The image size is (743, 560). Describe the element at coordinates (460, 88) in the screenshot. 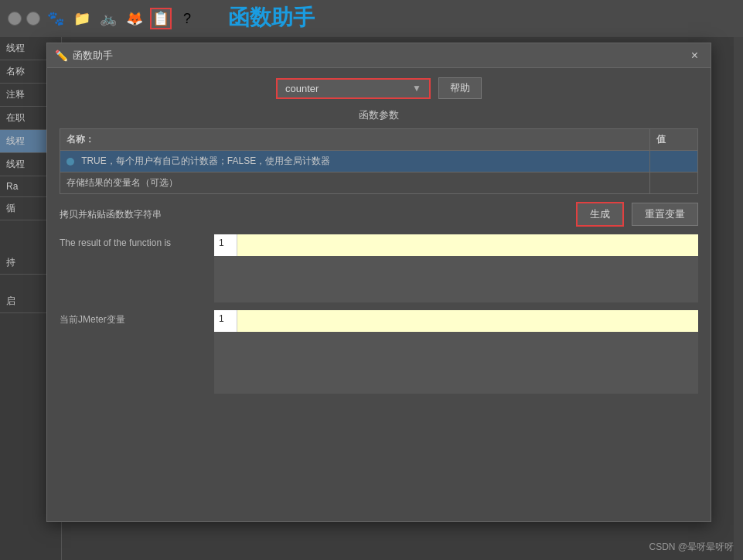

I see `help-button: 帮助` at that location.